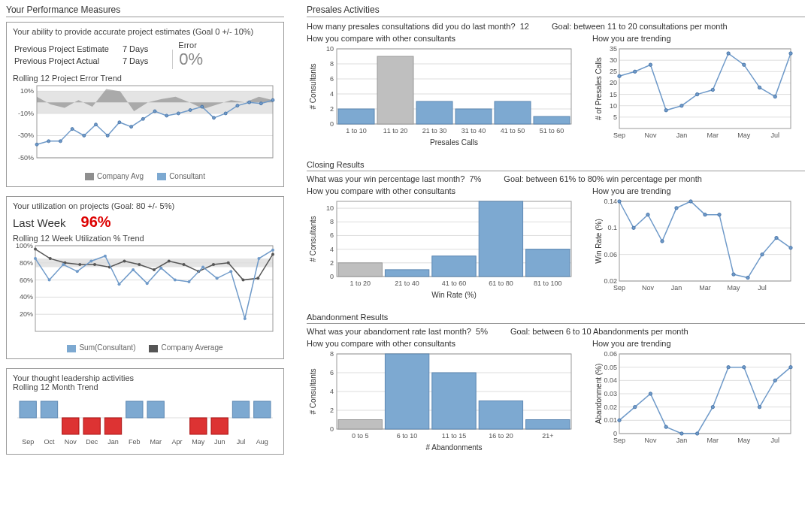 Image resolution: width=811 pixels, height=532 pixels. What do you see at coordinates (694, 97) in the screenshot?
I see `chart-presales-trend: 5101520253035SepNovJanMarMayJul# of Pres…` at bounding box center [694, 97].